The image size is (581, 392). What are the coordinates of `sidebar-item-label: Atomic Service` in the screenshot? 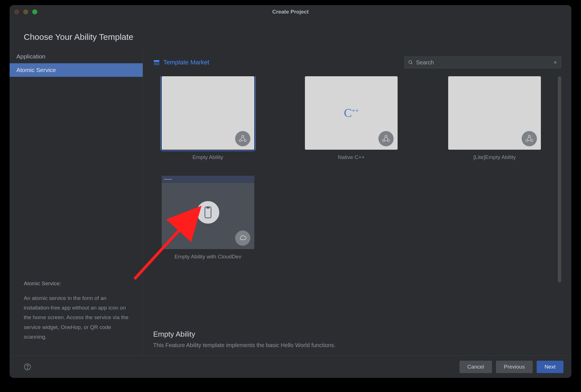 It's located at (36, 70).